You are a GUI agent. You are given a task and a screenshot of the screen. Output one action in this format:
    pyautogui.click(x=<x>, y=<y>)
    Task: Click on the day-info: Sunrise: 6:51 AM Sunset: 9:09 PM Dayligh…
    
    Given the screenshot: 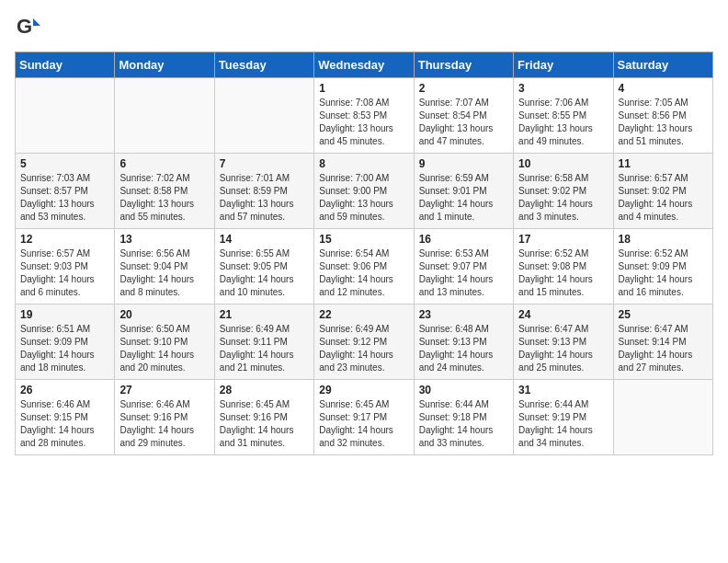 What is the action you would take?
    pyautogui.click(x=64, y=349)
    